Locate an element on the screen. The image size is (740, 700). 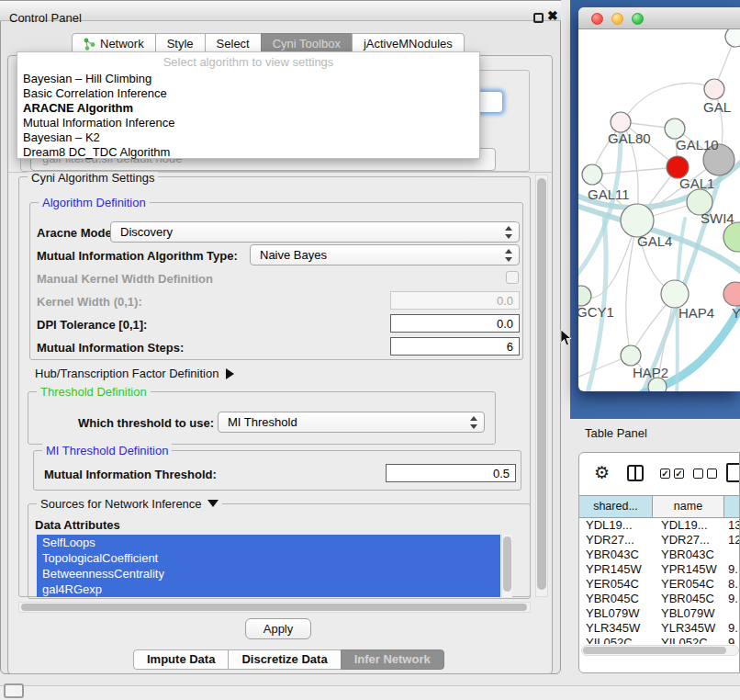
attribute-list-item: SelfLoops is located at coordinates (268, 542).